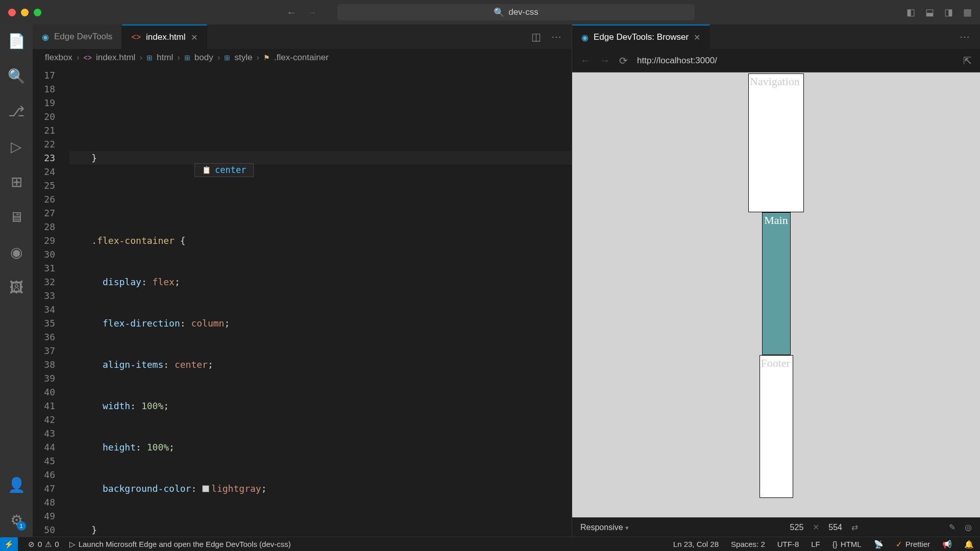 The image size is (980, 551). I want to click on edge-icon: ◉, so click(16, 252).